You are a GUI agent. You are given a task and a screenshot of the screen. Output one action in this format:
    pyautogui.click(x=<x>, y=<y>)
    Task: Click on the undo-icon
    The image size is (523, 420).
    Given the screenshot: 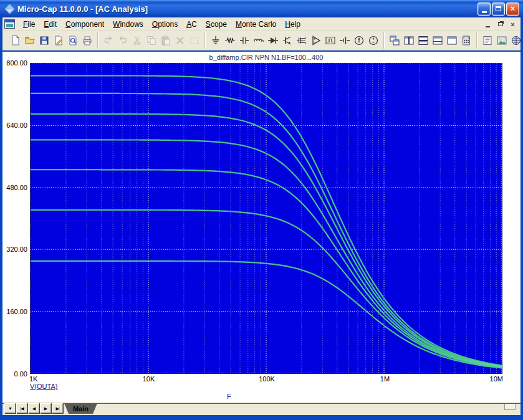 What is the action you would take?
    pyautogui.click(x=108, y=41)
    